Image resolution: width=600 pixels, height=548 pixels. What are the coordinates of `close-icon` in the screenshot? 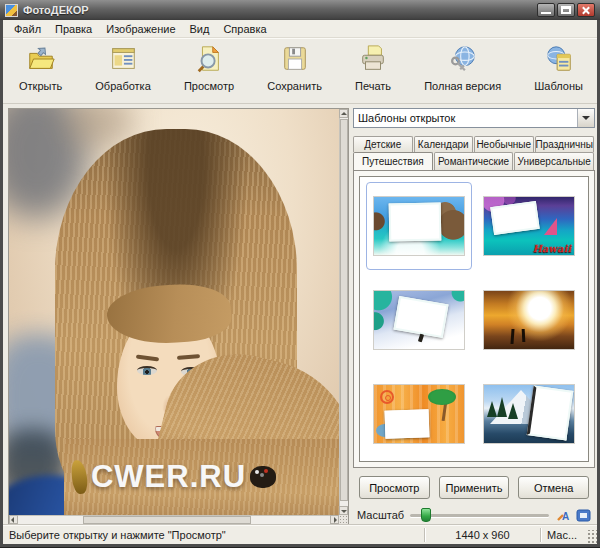 It's located at (586, 10).